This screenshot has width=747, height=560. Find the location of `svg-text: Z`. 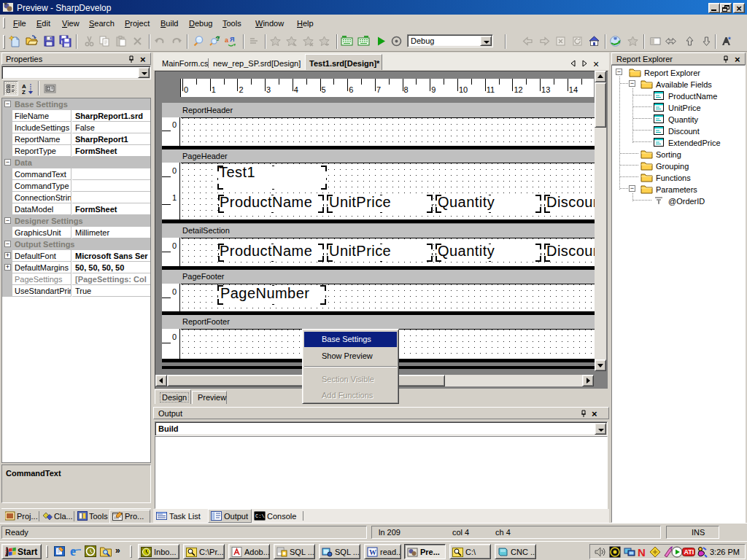

svg-text: Z is located at coordinates (23, 92).